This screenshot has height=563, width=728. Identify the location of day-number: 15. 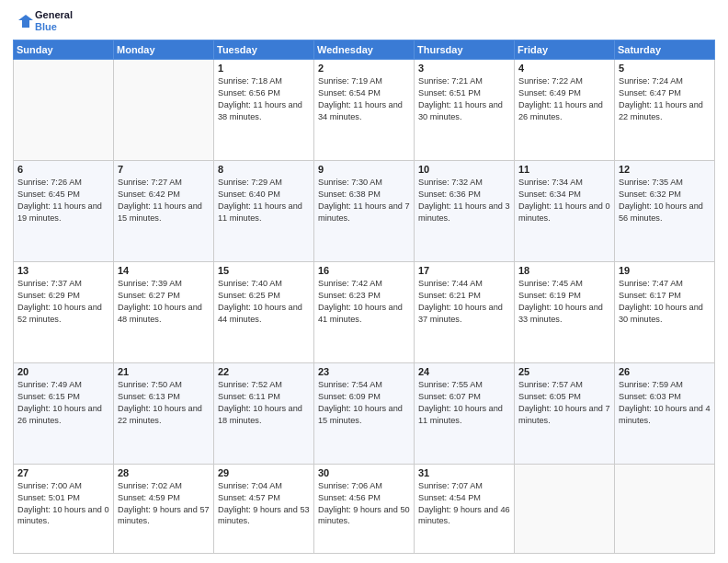
(264, 270).